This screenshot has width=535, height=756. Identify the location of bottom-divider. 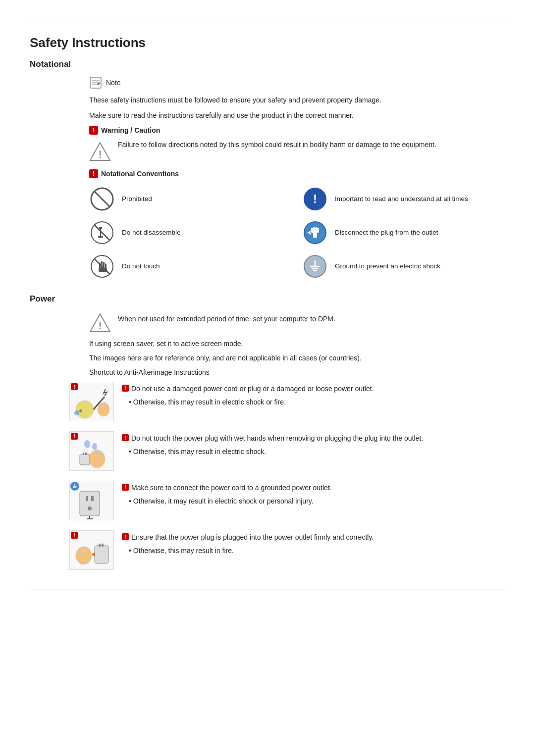
(268, 590).